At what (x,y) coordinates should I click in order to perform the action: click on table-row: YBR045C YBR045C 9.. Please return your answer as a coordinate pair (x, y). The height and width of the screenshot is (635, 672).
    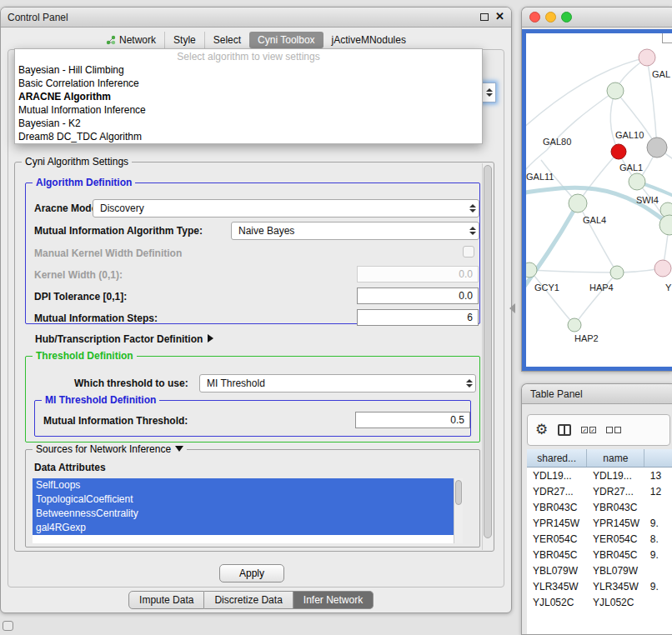
    Looking at the image, I should click on (599, 555).